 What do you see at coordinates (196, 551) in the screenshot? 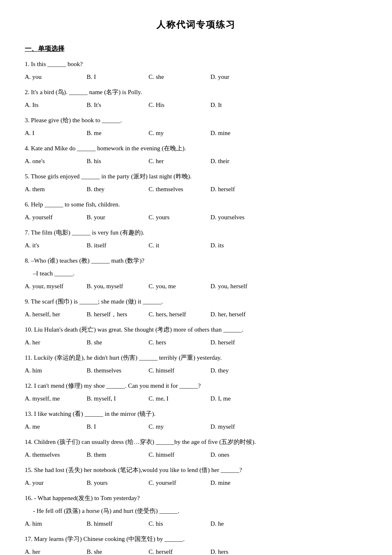
I see `options-q17: A. herB. sheC. herselfD. hers` at bounding box center [196, 551].